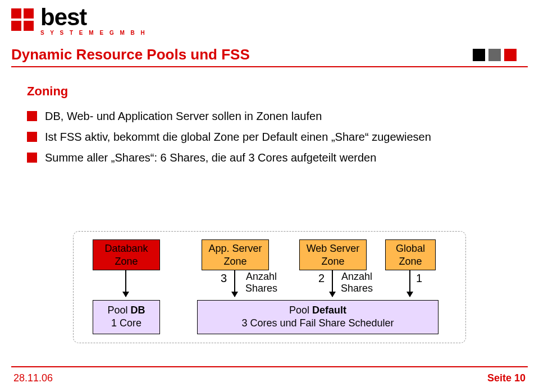  I want to click on zone-box-webserver: Web Server Zone, so click(333, 255).